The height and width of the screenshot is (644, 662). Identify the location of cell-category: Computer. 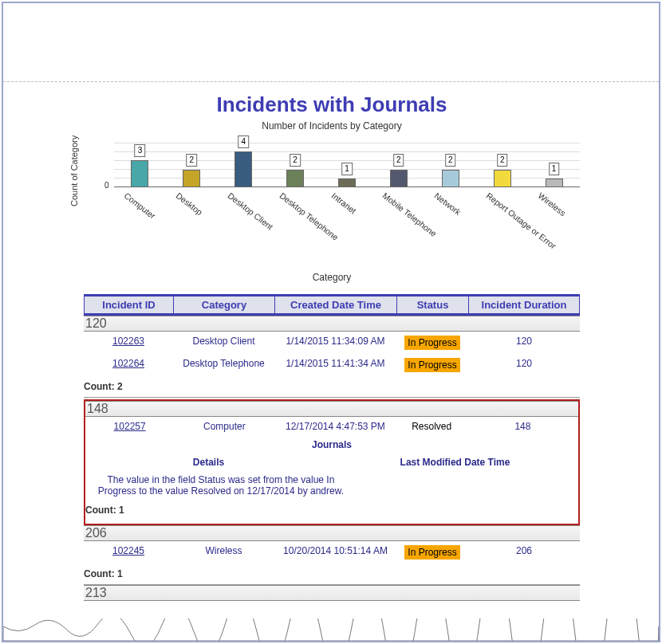
(224, 426).